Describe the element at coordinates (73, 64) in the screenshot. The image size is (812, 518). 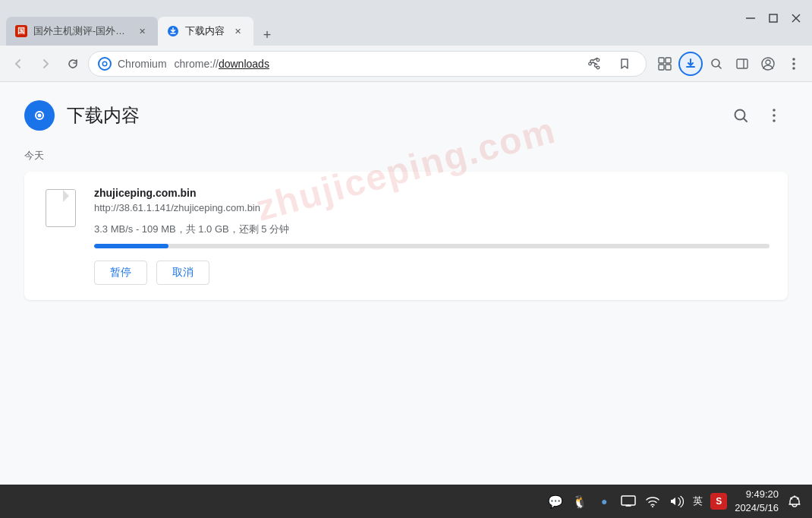
I see `reload-button` at that location.